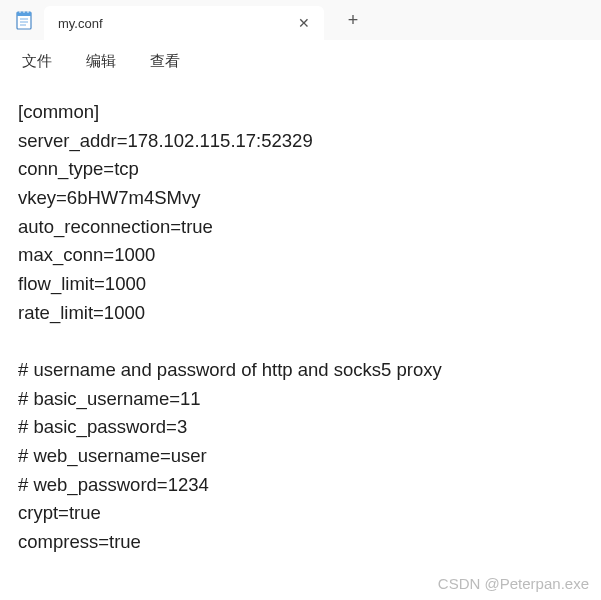 The width and height of the screenshot is (601, 600). I want to click on close-icon: ✕, so click(304, 23).